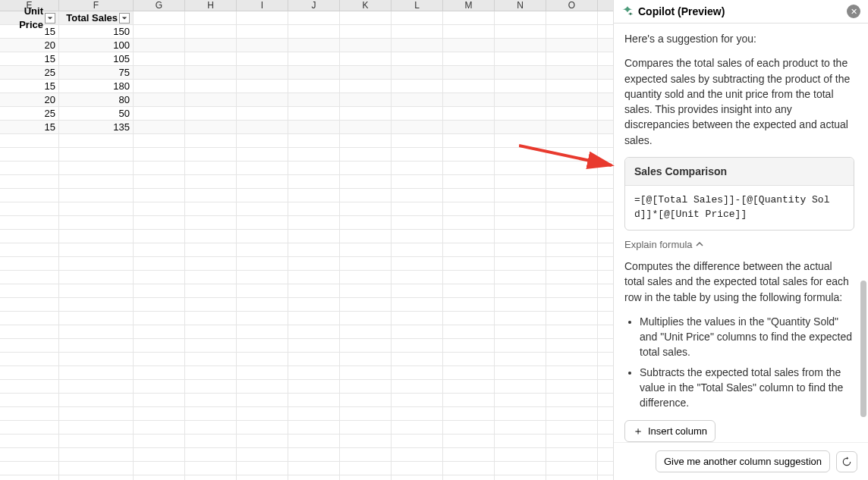  Describe the element at coordinates (159, 5) in the screenshot. I see `col-header-G: G` at that location.